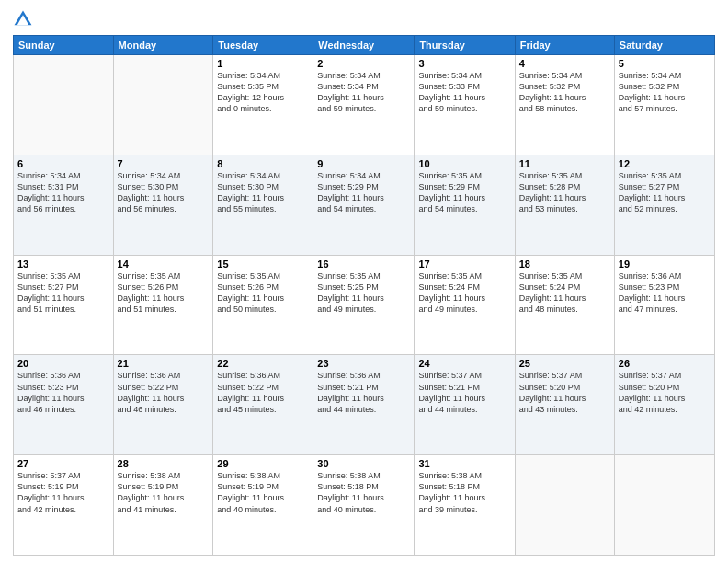  I want to click on day-number: 9, so click(364, 164).